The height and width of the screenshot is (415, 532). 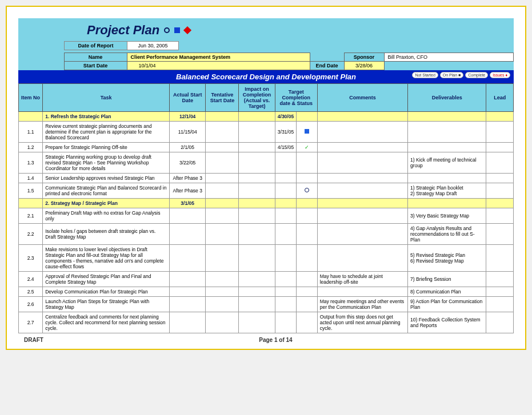 I want to click on status-circle-icon, so click(x=307, y=190).